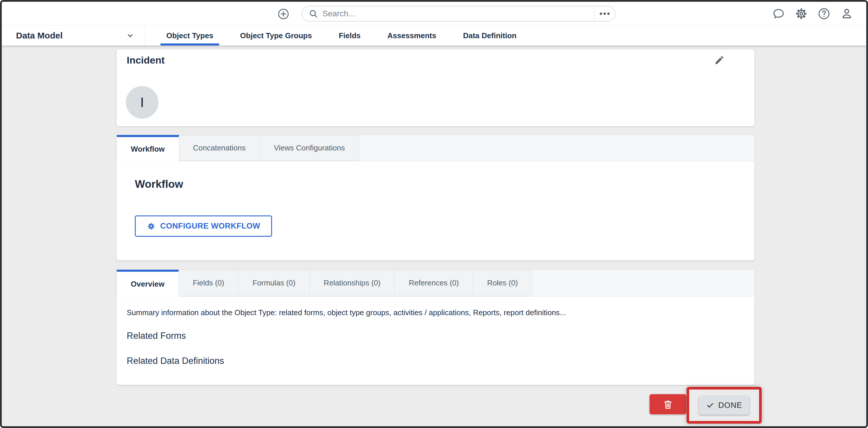  What do you see at coordinates (710, 405) in the screenshot?
I see `checkmark-icon` at bounding box center [710, 405].